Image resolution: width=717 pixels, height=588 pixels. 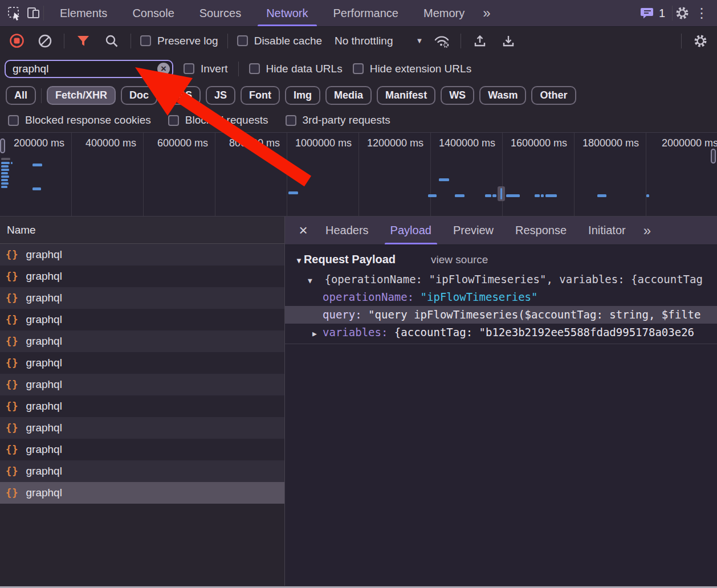 What do you see at coordinates (421, 69) in the screenshot?
I see `hide-extension-urls-label: Hide extension URLs` at bounding box center [421, 69].